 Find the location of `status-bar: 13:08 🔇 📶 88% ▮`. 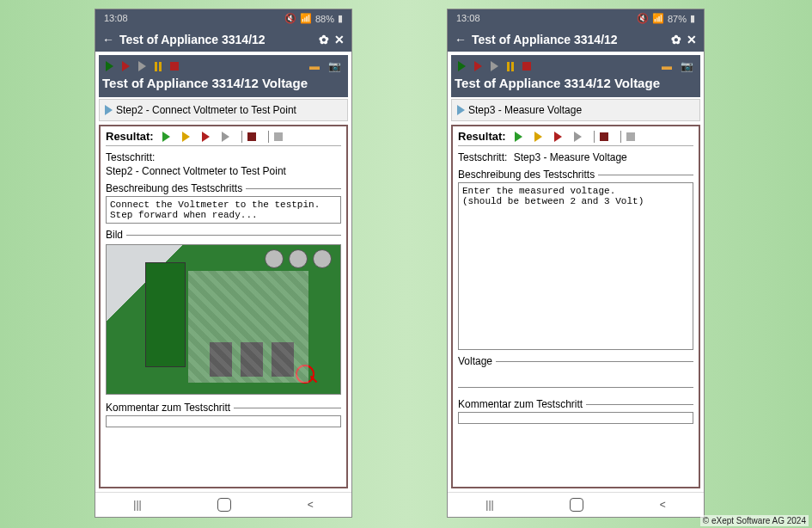

status-bar: 13:08 🔇 📶 88% ▮ is located at coordinates (223, 19).